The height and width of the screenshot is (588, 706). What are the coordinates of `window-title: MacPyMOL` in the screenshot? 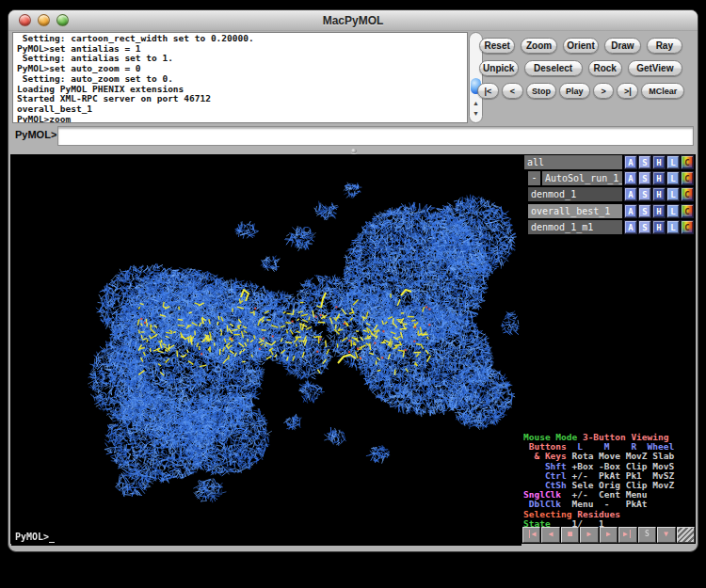 It's located at (353, 21).